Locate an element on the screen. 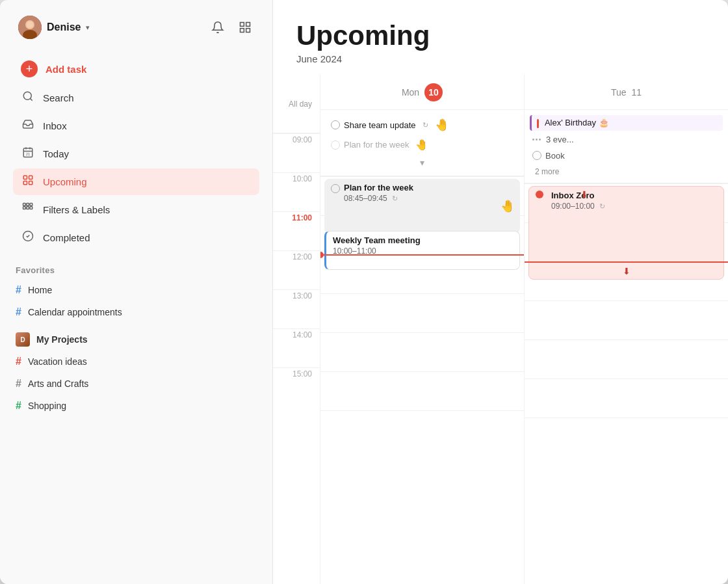  plan-week-title: Plan for the week is located at coordinates (378, 187).